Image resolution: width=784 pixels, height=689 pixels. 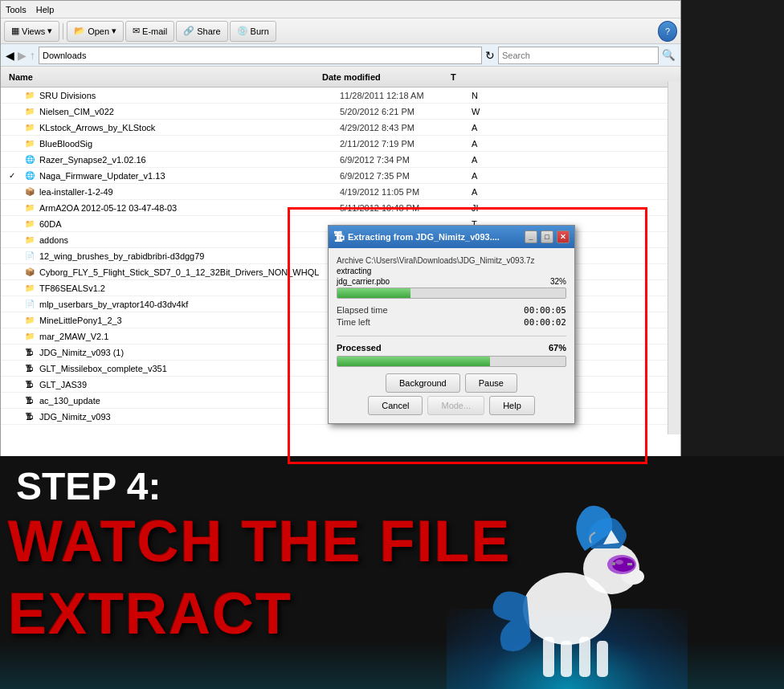 I want to click on list-item: 📁 ArmA2OA 2012-05-12 03-47-48-03 5/11/20…, so click(x=341, y=208).